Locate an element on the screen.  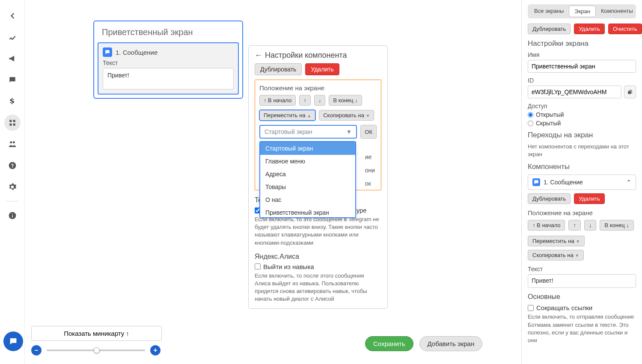
bottom-action-buttons: Сохранить Добавить экран is located at coordinates (424, 344).